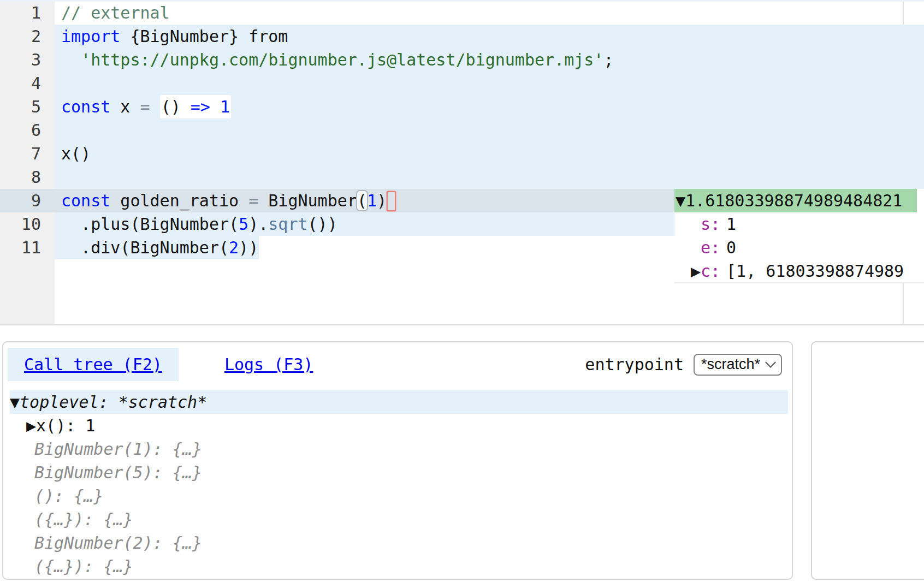 The image size is (924, 582). I want to click on call-tree-row-label: BigNumber(2): {…}, so click(118, 543).